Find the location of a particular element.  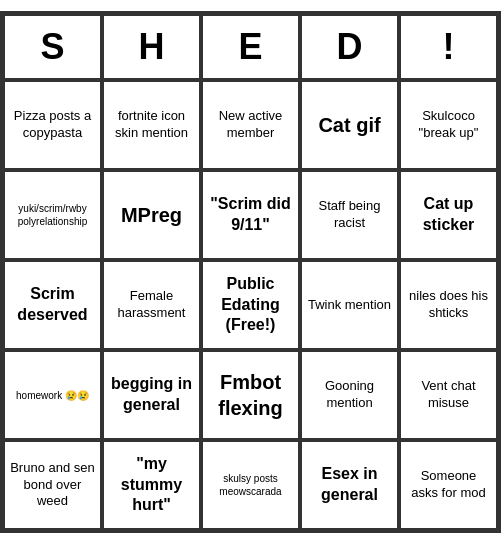

bingo-cell-2: New active member is located at coordinates (250, 125).